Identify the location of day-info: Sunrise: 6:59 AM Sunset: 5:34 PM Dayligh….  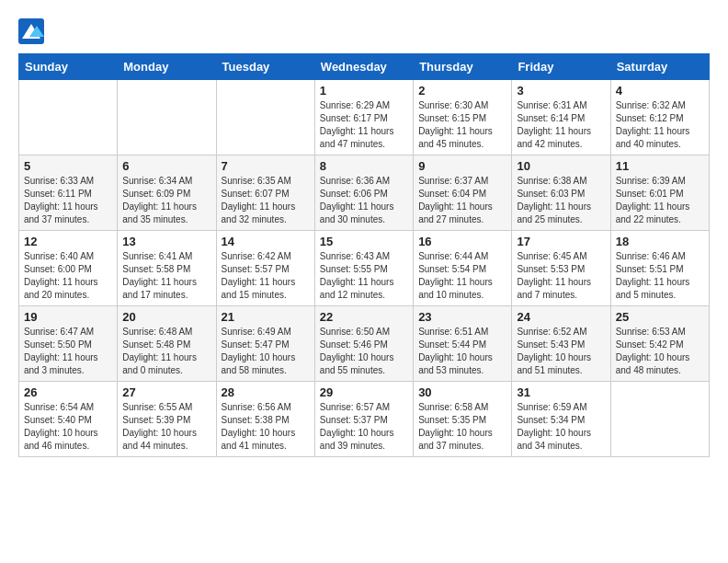
(561, 427).